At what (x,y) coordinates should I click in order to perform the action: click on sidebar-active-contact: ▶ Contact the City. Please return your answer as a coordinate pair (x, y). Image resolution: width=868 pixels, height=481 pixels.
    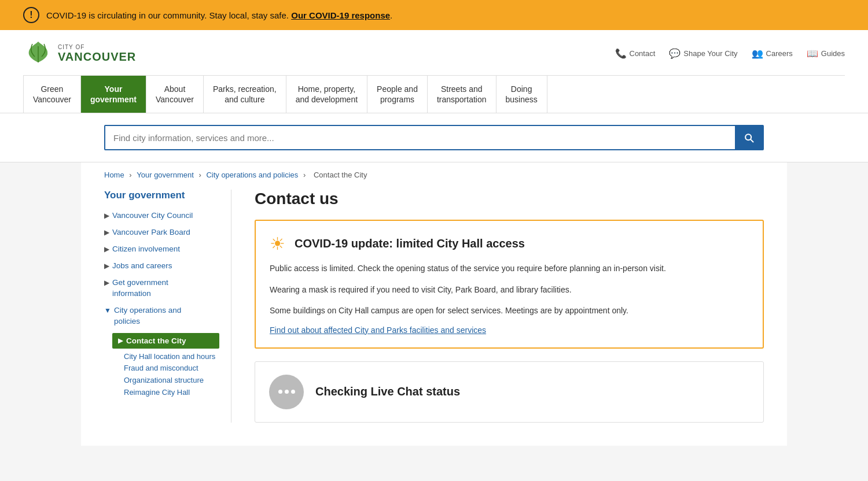
    Looking at the image, I should click on (165, 341).